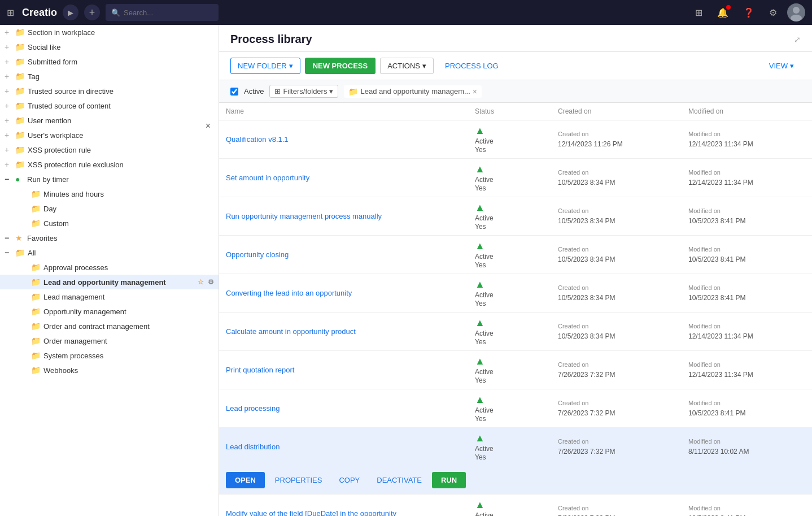  I want to click on new-process-button: NEW PROCESS, so click(340, 66).